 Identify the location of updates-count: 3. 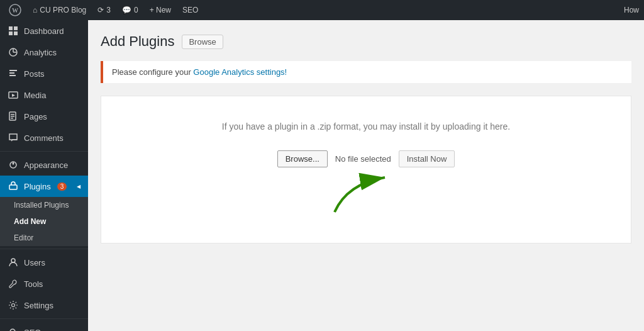
(108, 10).